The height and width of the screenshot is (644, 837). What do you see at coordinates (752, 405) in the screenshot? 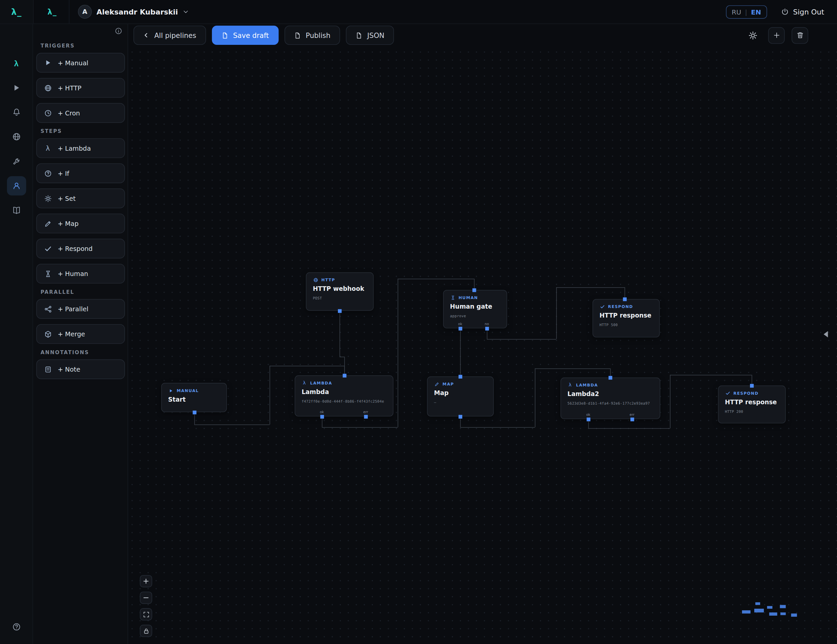
I see `node-http-response-200: RESPOND HTTP response HTTP 200` at bounding box center [752, 405].